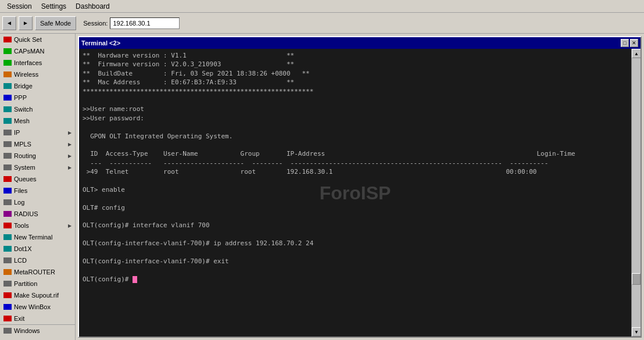 Image resolution: width=644 pixels, height=340 pixels. Describe the element at coordinates (8, 272) in the screenshot. I see `metarouter-icon` at that location.